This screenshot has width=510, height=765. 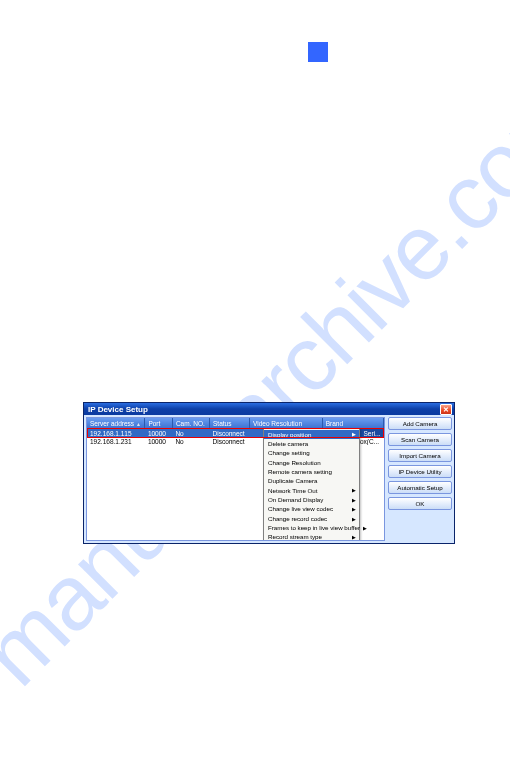 What do you see at coordinates (312, 444) in the screenshot?
I see `menu-item-delete-camera: Delete camera` at bounding box center [312, 444].